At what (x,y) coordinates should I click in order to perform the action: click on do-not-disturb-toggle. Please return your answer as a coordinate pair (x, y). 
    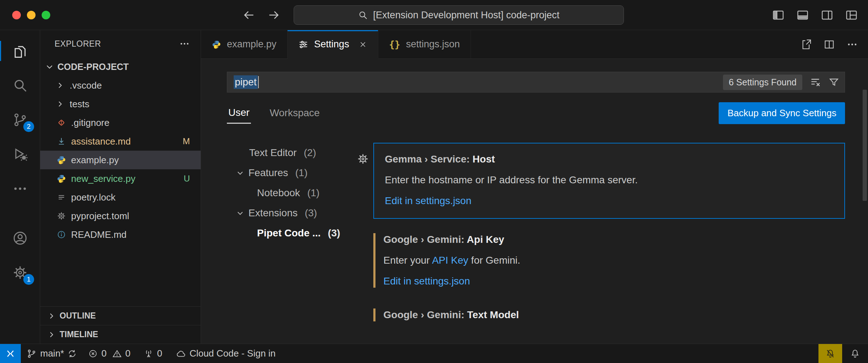
    Looking at the image, I should click on (830, 354).